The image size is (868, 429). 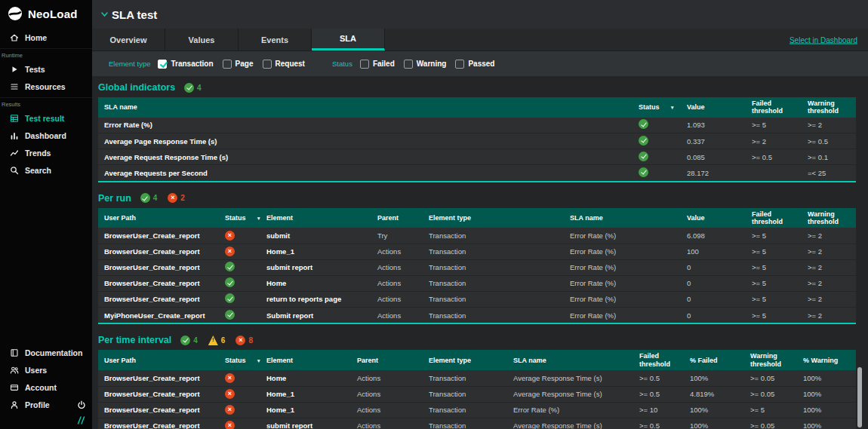 What do you see at coordinates (46, 419) in the screenshot?
I see `sidebar-collapse` at bounding box center [46, 419].